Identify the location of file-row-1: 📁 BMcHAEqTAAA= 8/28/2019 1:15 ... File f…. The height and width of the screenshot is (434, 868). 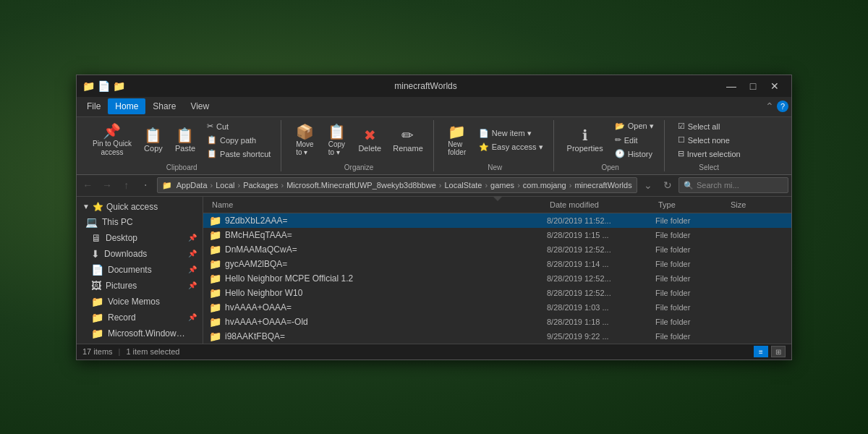
(498, 235).